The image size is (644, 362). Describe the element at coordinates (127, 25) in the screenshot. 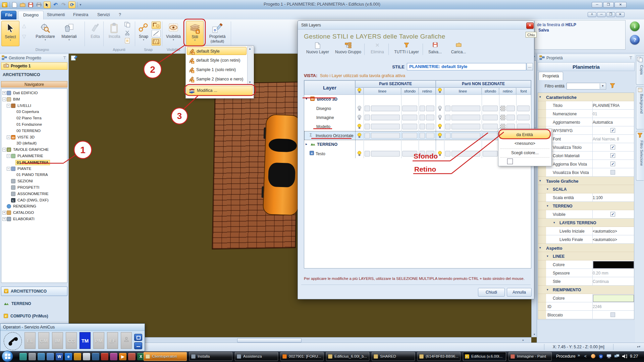

I see `copy-icon` at that location.